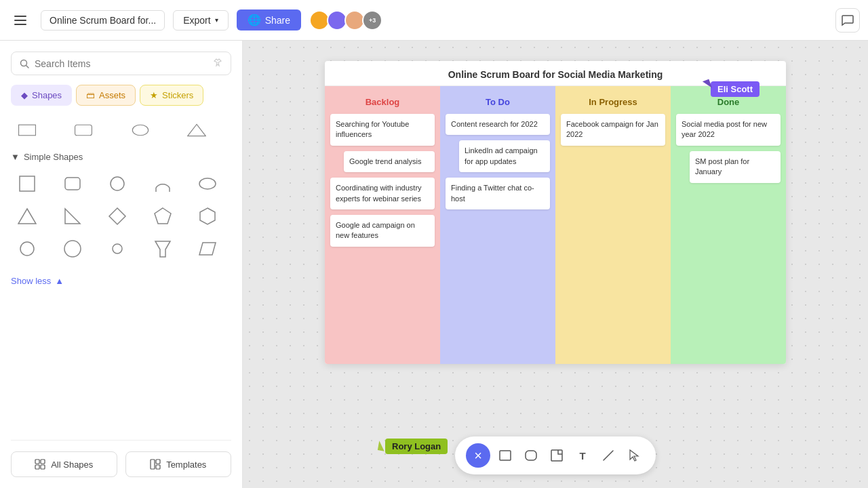 The image size is (868, 488). I want to click on show-less-button: Show less ▲, so click(121, 281).